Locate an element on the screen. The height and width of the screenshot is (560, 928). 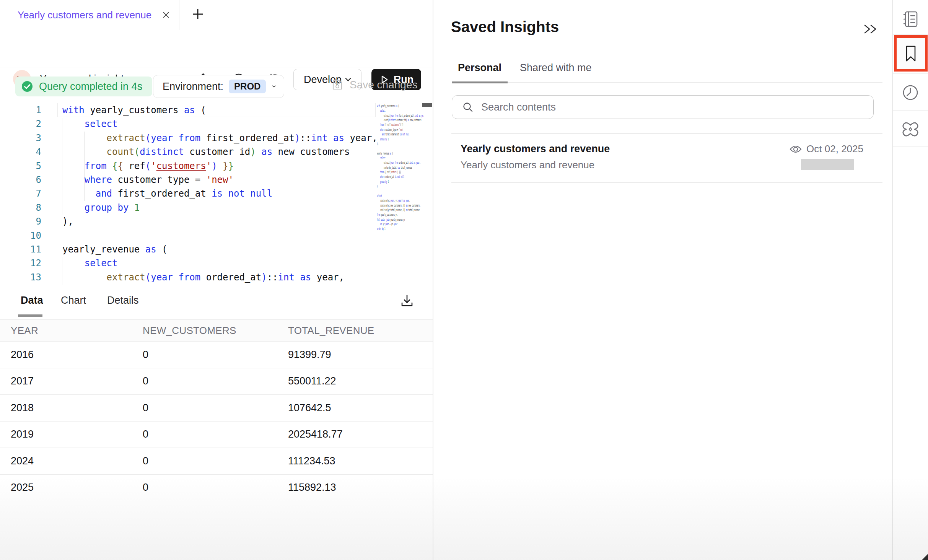
save-changes-button: Save changes is located at coordinates (374, 85).